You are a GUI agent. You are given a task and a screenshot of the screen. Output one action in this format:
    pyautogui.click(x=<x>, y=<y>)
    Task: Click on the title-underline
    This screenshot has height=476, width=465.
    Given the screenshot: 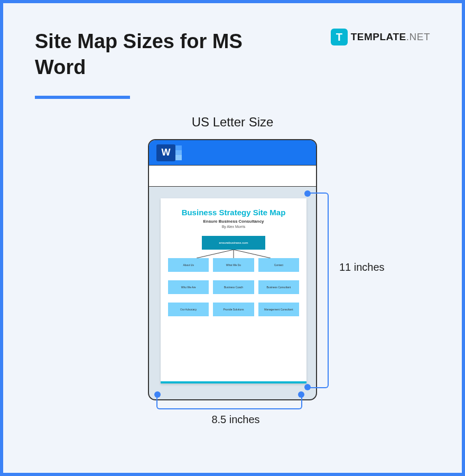 What is the action you would take?
    pyautogui.click(x=82, y=97)
    